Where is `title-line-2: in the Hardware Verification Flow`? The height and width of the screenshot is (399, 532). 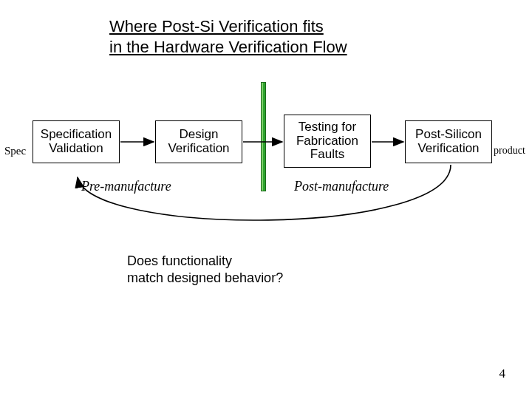 title-line-2: in the Hardware Verification Flow is located at coordinates (228, 47).